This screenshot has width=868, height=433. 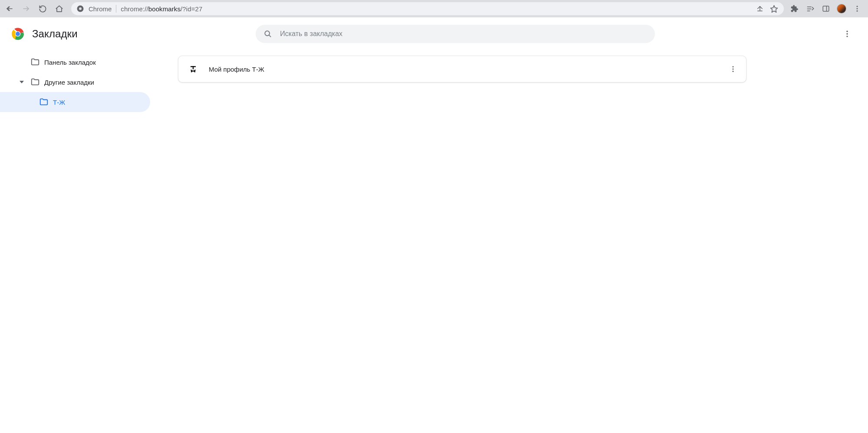 I want to click on arrow-right-icon, so click(x=26, y=9).